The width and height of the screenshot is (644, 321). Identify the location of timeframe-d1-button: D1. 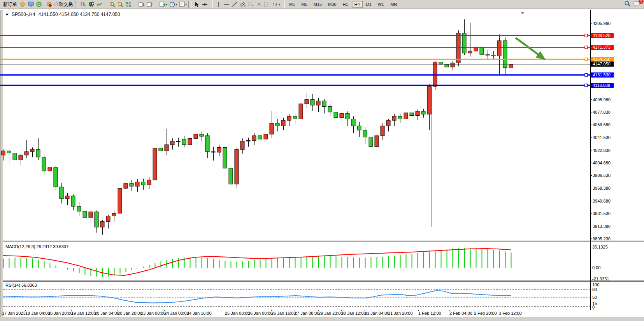
(369, 4).